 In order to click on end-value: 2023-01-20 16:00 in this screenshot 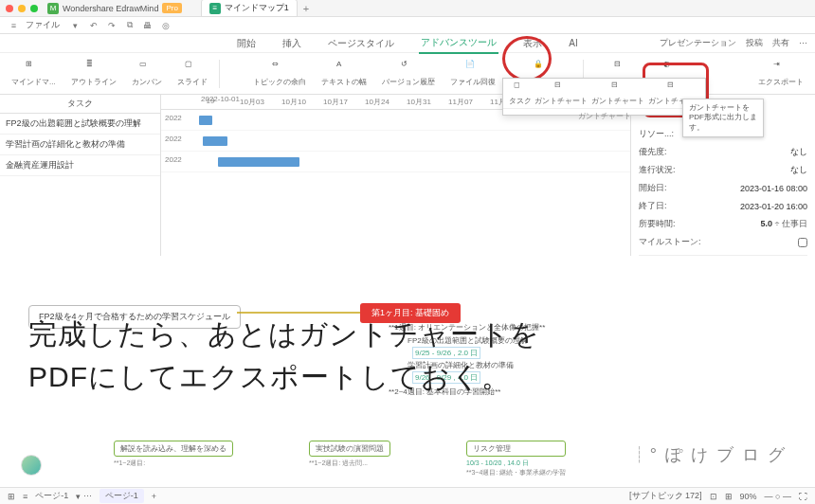, I will do `click(773, 207)`.